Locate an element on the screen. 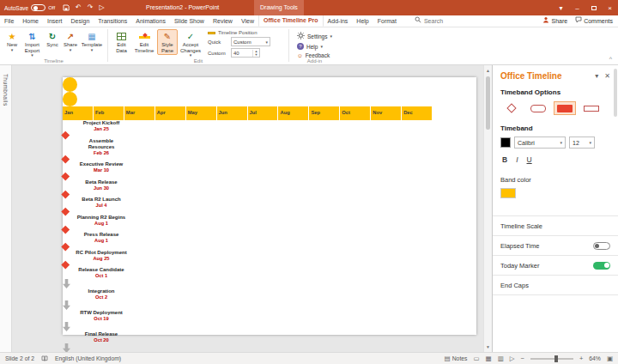 The height and width of the screenshot is (364, 618). font-color-swatch is located at coordinates (506, 143).